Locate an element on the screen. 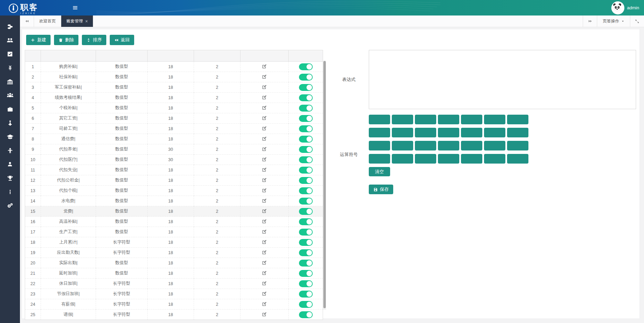 The height and width of the screenshot is (323, 644). table-row: 16 高温补贴| 数值型 18 2 is located at coordinates (174, 222).